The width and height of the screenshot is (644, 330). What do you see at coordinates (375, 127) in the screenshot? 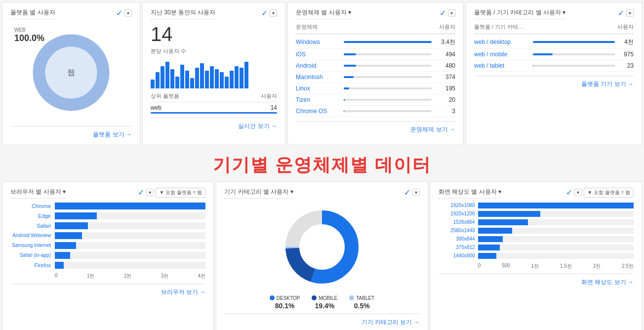
I see `card3-footer: 운영체제 보기 →` at bounding box center [375, 127].